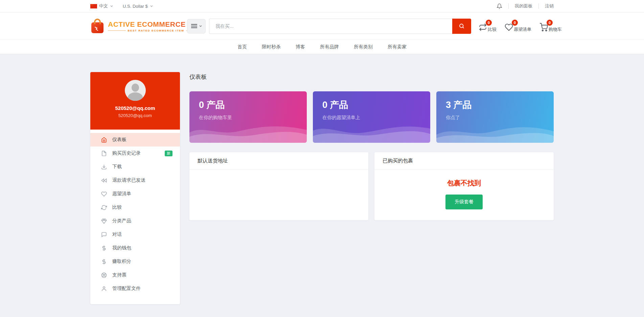  I want to click on search-icon, so click(462, 26).